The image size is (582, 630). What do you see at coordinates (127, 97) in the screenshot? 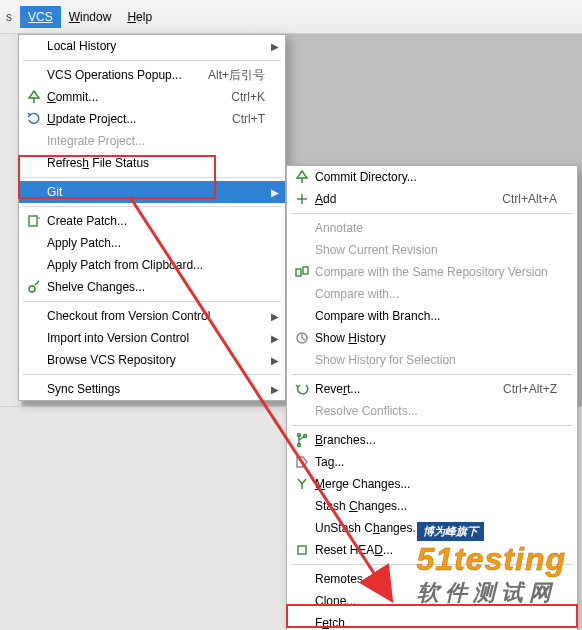
I see `label: Commit...` at bounding box center [127, 97].